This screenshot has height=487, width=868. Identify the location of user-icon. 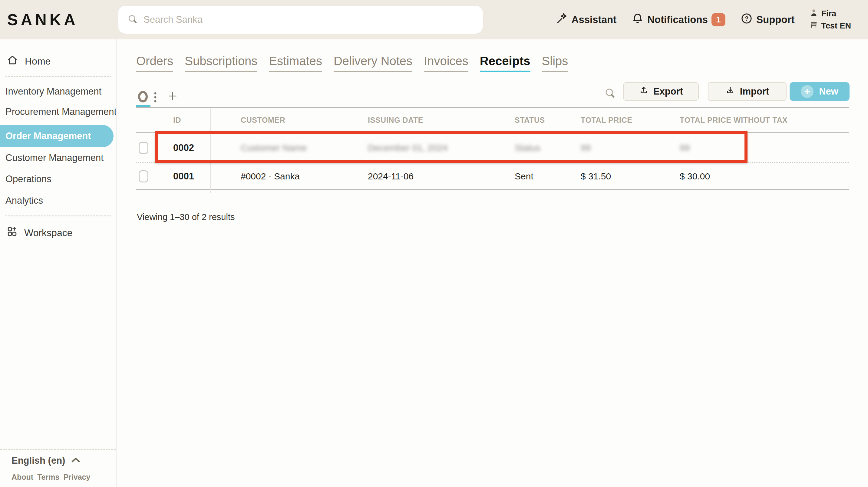
(814, 14).